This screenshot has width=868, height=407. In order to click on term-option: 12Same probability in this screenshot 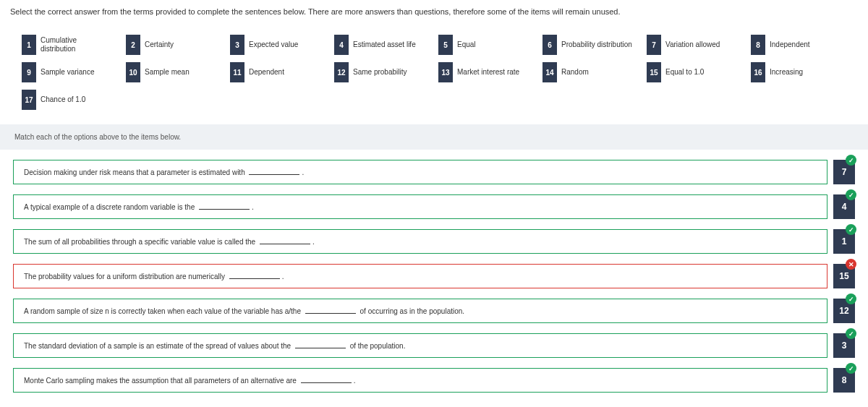, I will do `click(381, 72)`.